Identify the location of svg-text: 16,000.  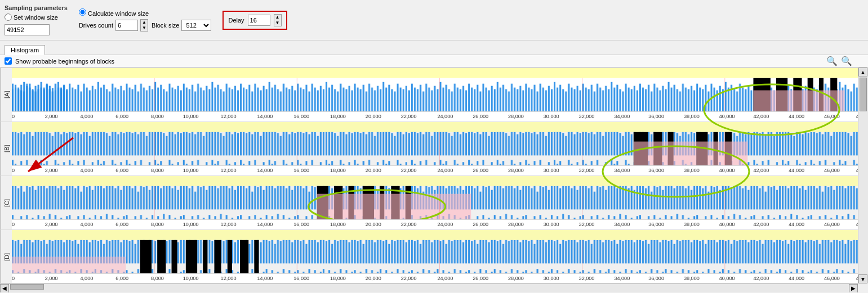
(301, 278).